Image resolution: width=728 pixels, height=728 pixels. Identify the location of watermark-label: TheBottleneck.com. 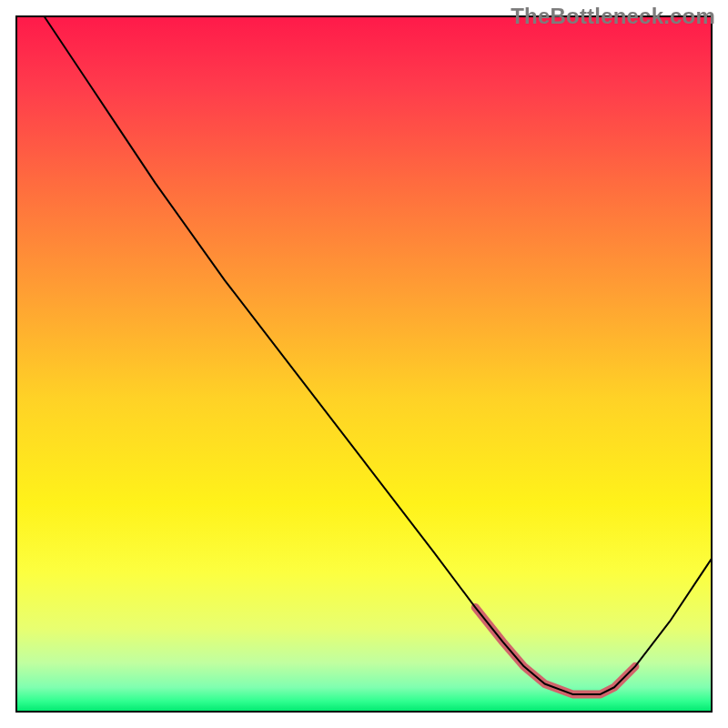
(613, 16).